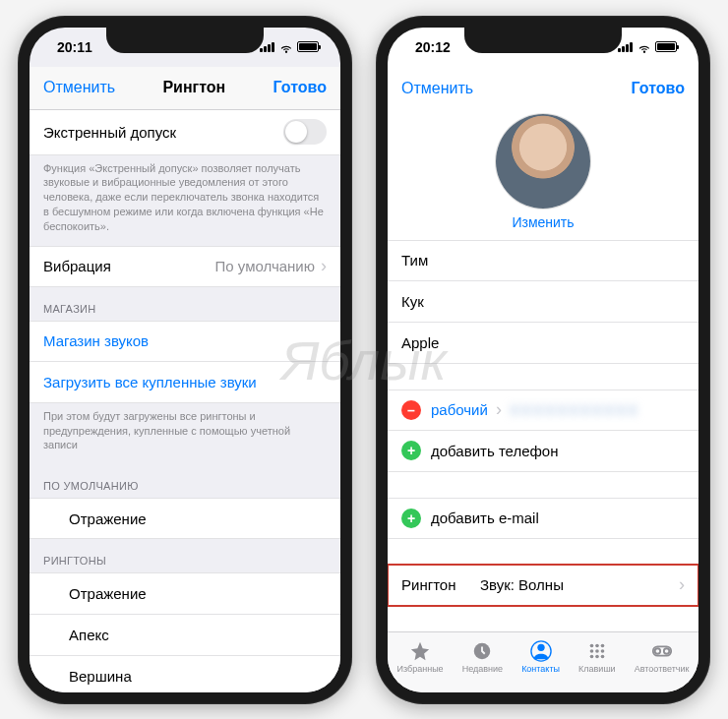  What do you see at coordinates (543, 585) in the screenshot?
I see `ringtone-row: Рингтон Звук: Волны ›` at bounding box center [543, 585].